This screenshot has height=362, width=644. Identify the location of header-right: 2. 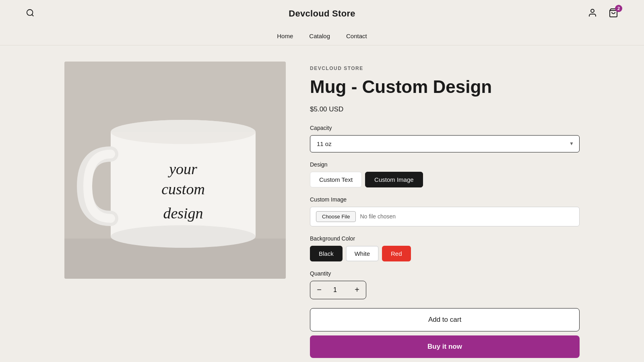
(603, 14).